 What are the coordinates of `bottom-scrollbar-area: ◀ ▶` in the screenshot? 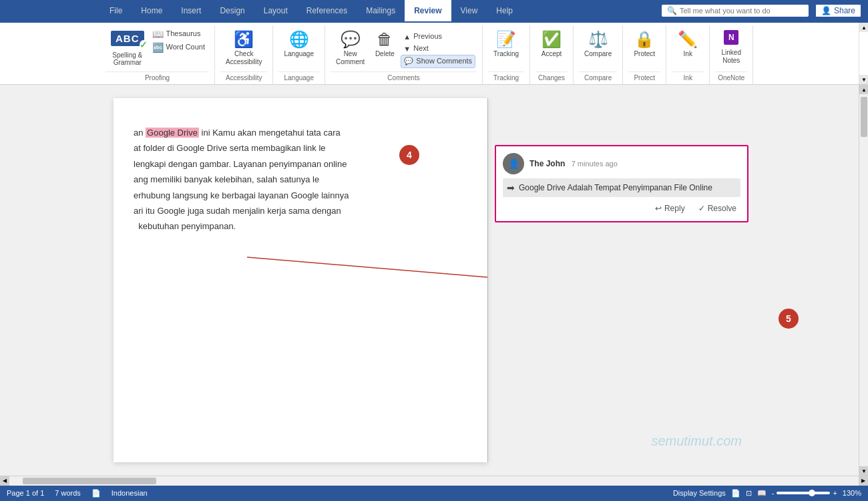 It's located at (434, 480).